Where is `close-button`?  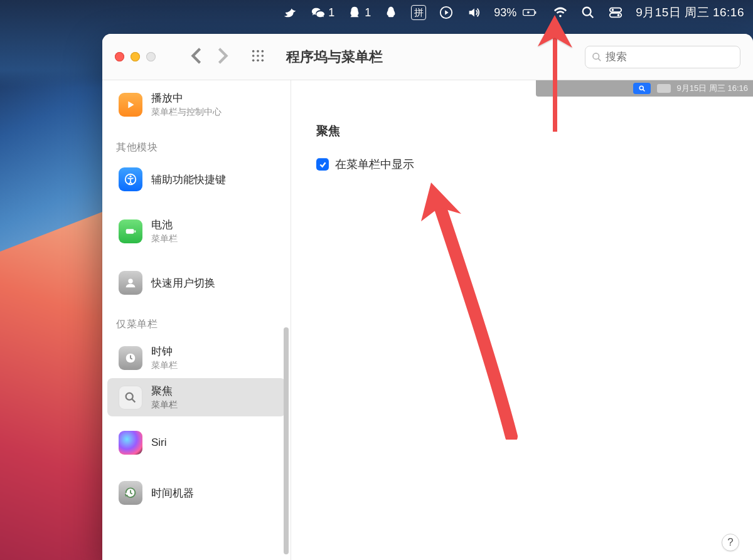 close-button is located at coordinates (119, 56).